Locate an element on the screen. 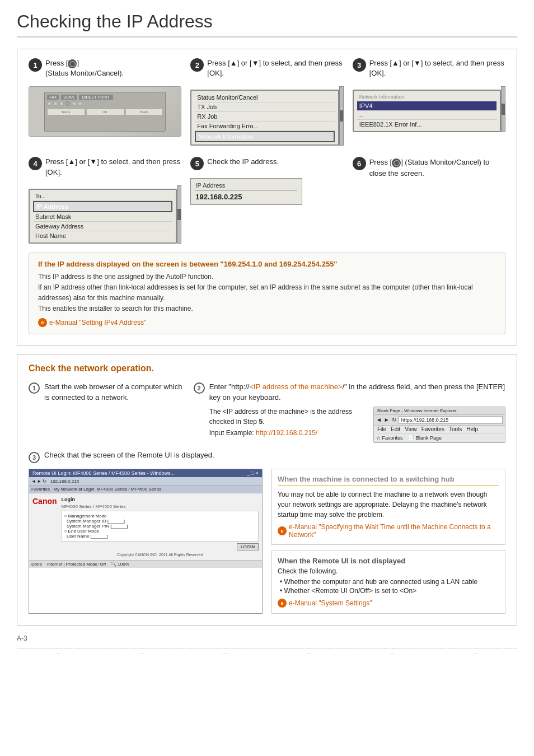 Image resolution: width=534 pixels, height=756 pixels. browser-back-btn: ◄ is located at coordinates (379, 420).